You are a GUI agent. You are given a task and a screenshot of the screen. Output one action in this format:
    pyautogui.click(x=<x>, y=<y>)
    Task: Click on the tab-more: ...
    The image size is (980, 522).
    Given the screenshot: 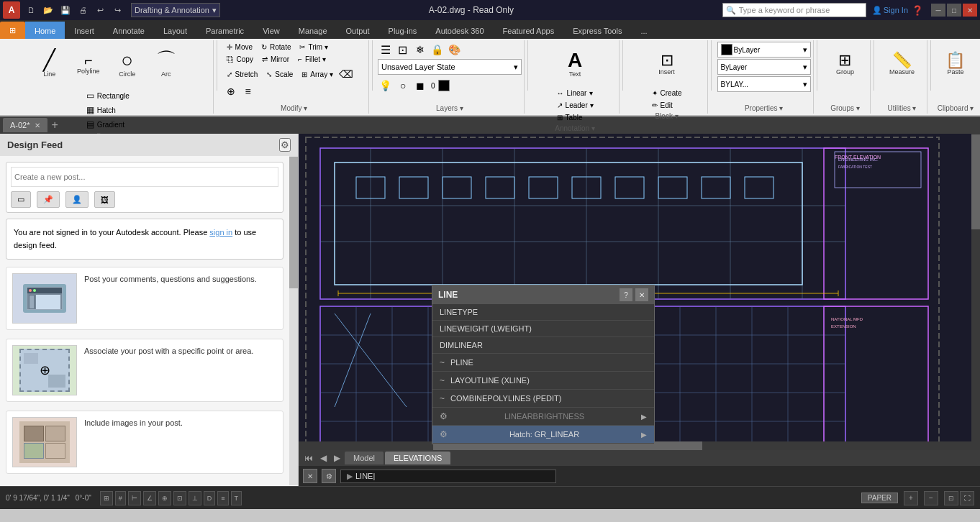 What is the action you would take?
    pyautogui.click(x=643, y=30)
    